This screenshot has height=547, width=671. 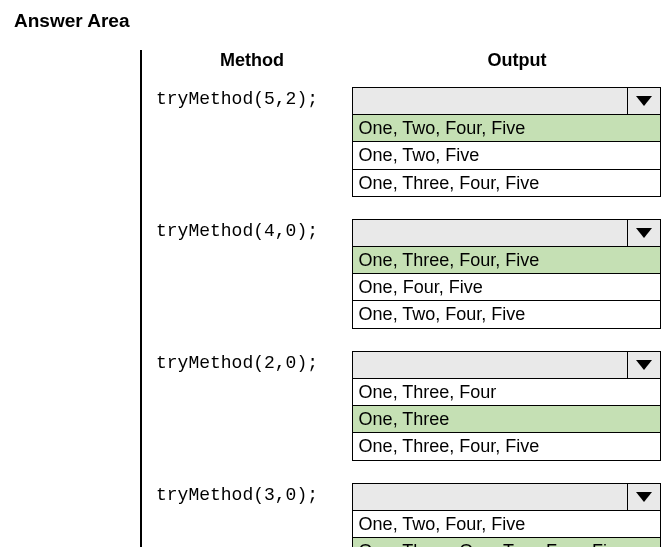 I want to click on dropdown-options: One, Two, Four, Five One, Two, Five One,…, so click(x=506, y=156).